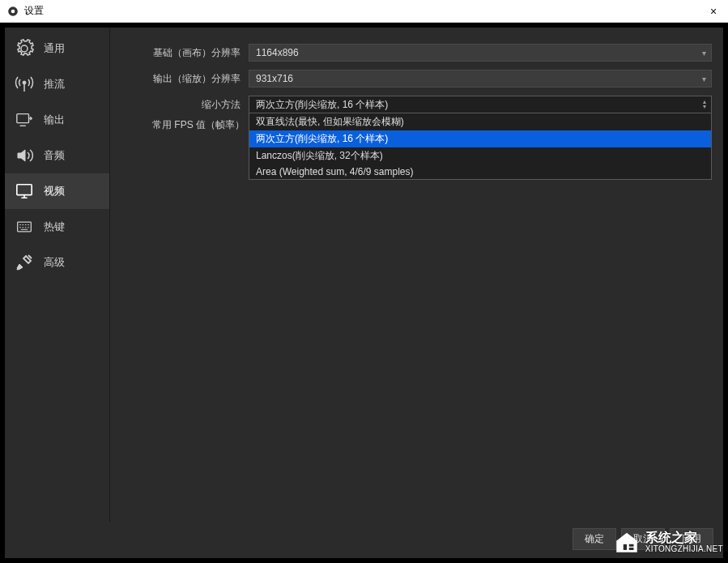 The width and height of the screenshot is (728, 563). I want to click on sidebar-item-label: 音频, so click(54, 156).